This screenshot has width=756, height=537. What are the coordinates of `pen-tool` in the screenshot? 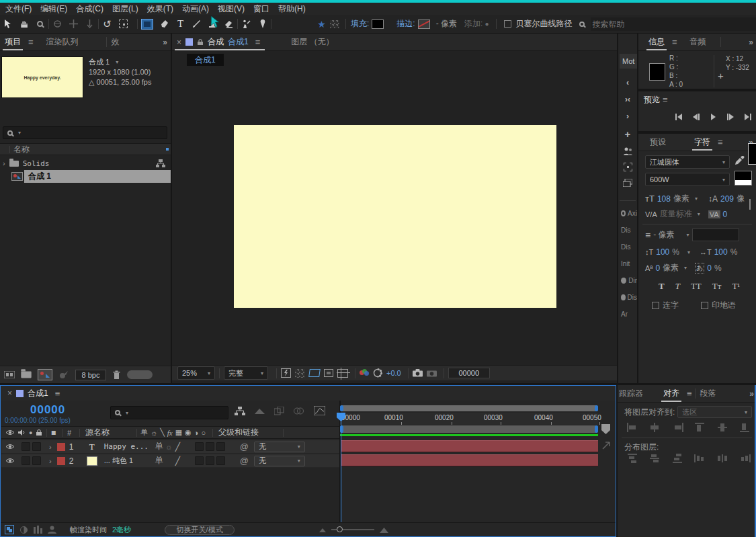 It's located at (164, 24).